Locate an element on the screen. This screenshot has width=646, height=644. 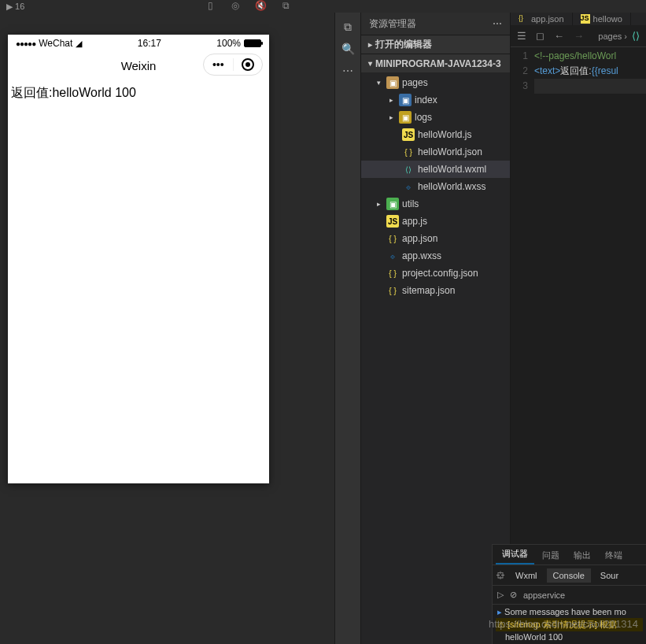
clear-icon: ⊘ is located at coordinates (513, 595).